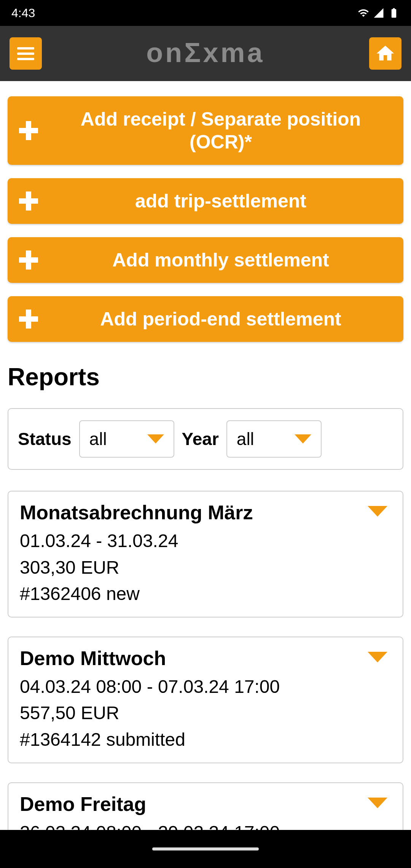 The width and height of the screenshot is (411, 868). Describe the element at coordinates (206, 13) in the screenshot. I see `status-bar: 4:43` at that location.